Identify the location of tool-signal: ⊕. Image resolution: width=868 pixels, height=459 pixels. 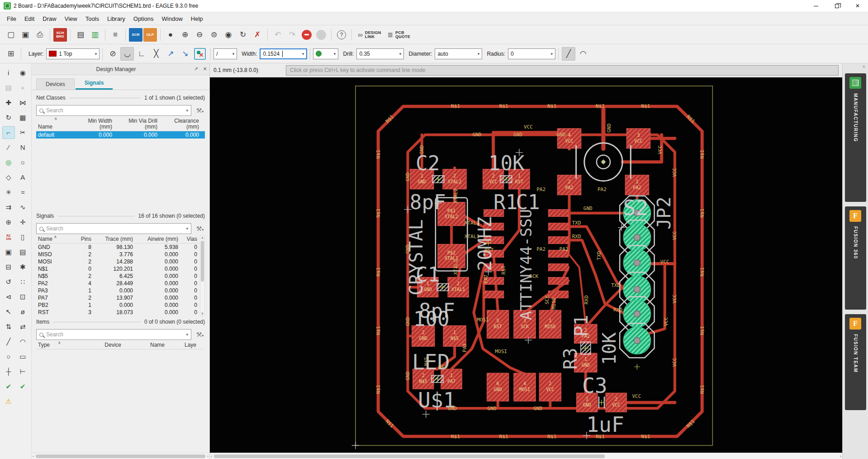
(9, 222).